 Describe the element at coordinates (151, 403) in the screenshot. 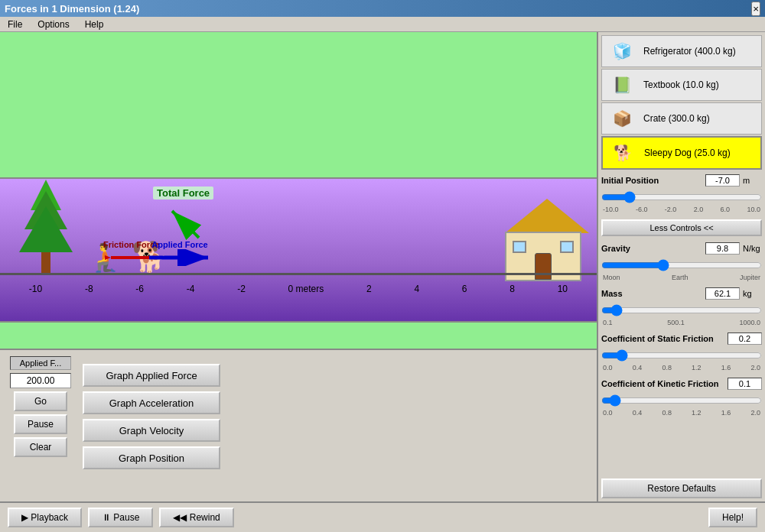

I see `graph-acceleration-button: Graph Acceleration` at that location.